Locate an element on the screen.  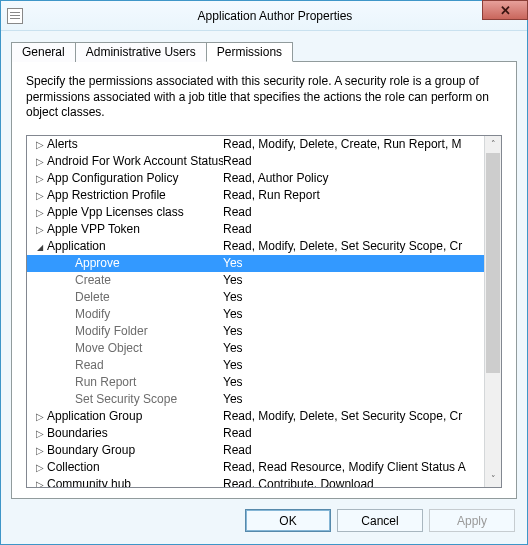
object-class-row: Apple VPP TokenRead is located at coordinates (256, 230).